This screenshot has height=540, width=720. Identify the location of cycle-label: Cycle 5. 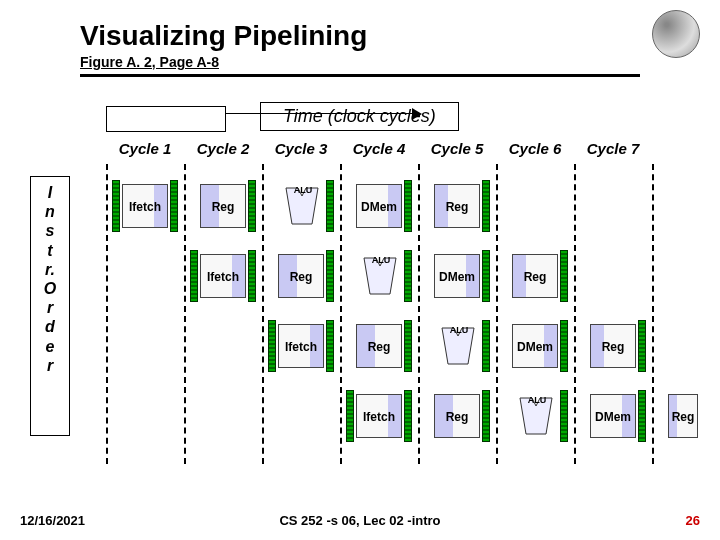
(457, 148).